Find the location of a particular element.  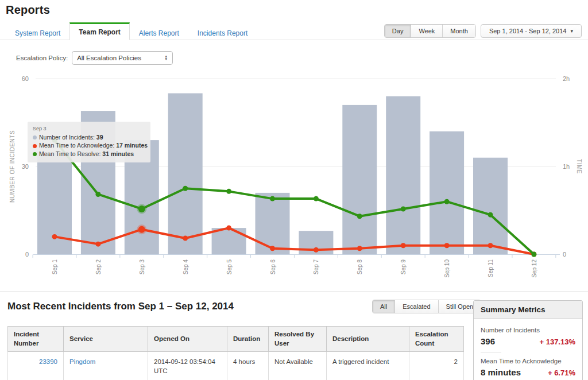

metric-value: 396 is located at coordinates (488, 341).